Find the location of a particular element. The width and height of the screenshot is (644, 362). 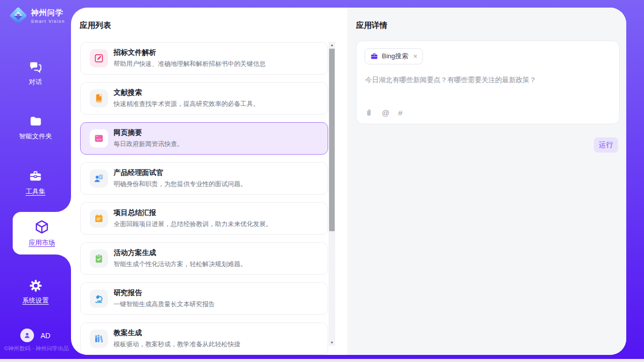

books-icon is located at coordinates (99, 339).